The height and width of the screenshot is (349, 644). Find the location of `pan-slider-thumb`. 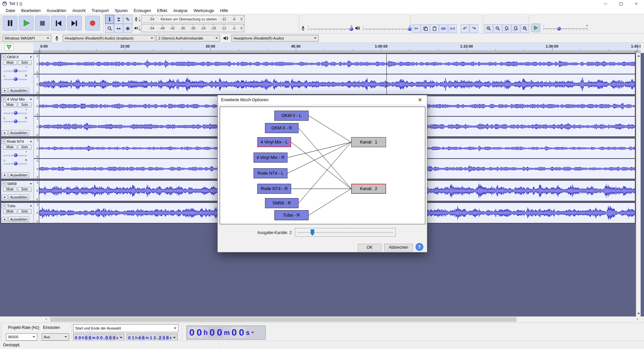

pan-slider-thumb is located at coordinates (15, 79).